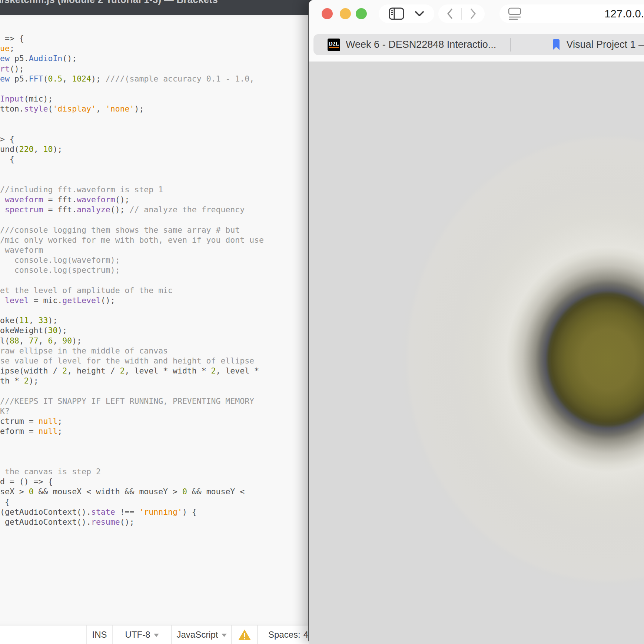 The width and height of the screenshot is (644, 644). What do you see at coordinates (159, 634) in the screenshot?
I see `brackets-statusbar: INS UTF-8 JavaScript Spaces: 4` at bounding box center [159, 634].